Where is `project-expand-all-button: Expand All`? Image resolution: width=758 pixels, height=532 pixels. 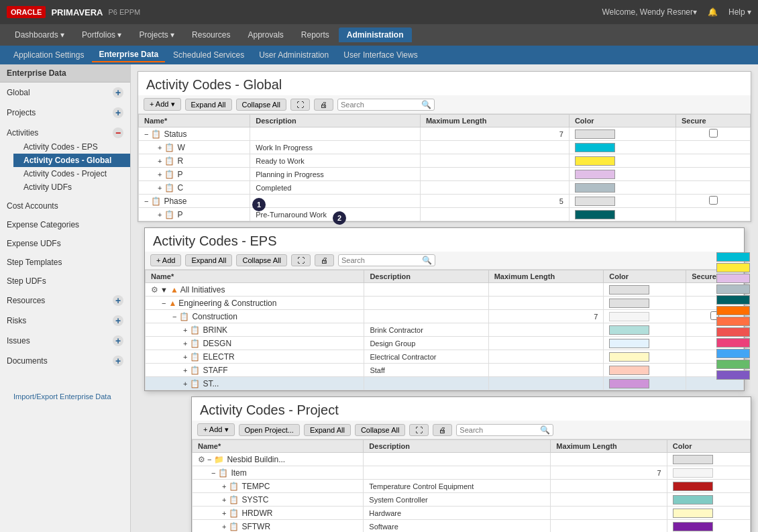 project-expand-all-button: Expand All is located at coordinates (327, 430).